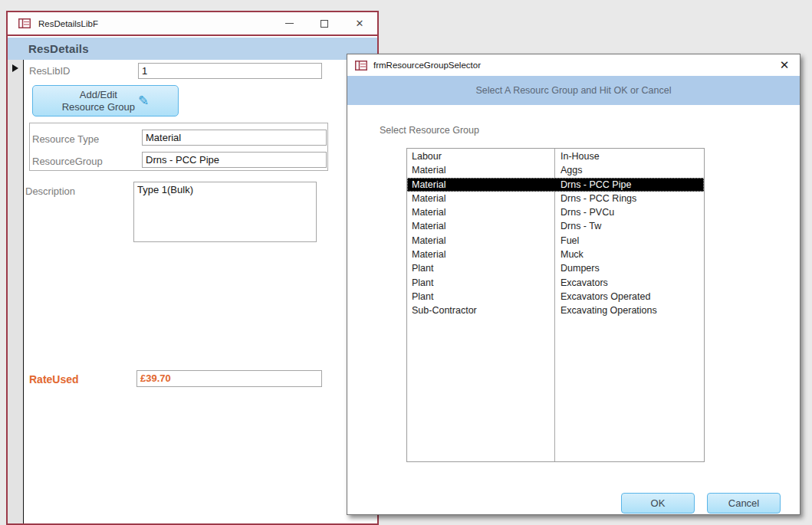 This screenshot has width=812, height=525. Describe the element at coordinates (230, 71) in the screenshot. I see `reslibid-field: 1` at that location.